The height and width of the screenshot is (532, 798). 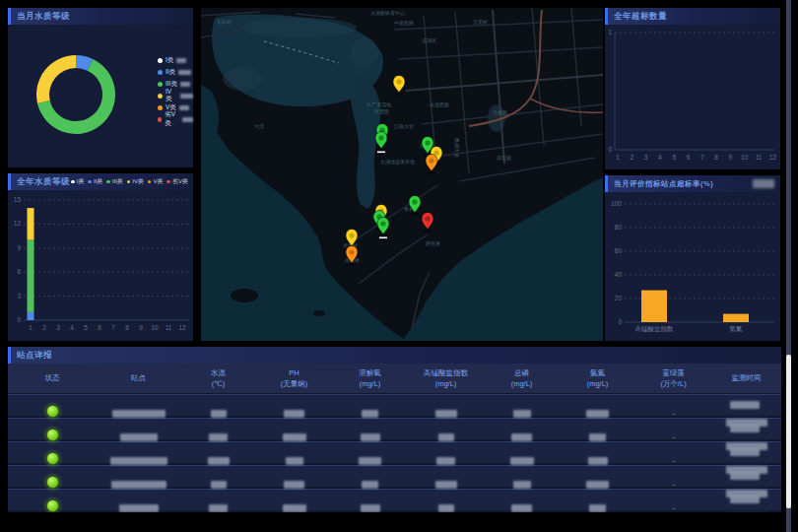 I want to click on panel-monthly-rate: 020406080100高锰酸盐指数氨氮 当月评价指标站点超标率(%), so click(x=693, y=258).